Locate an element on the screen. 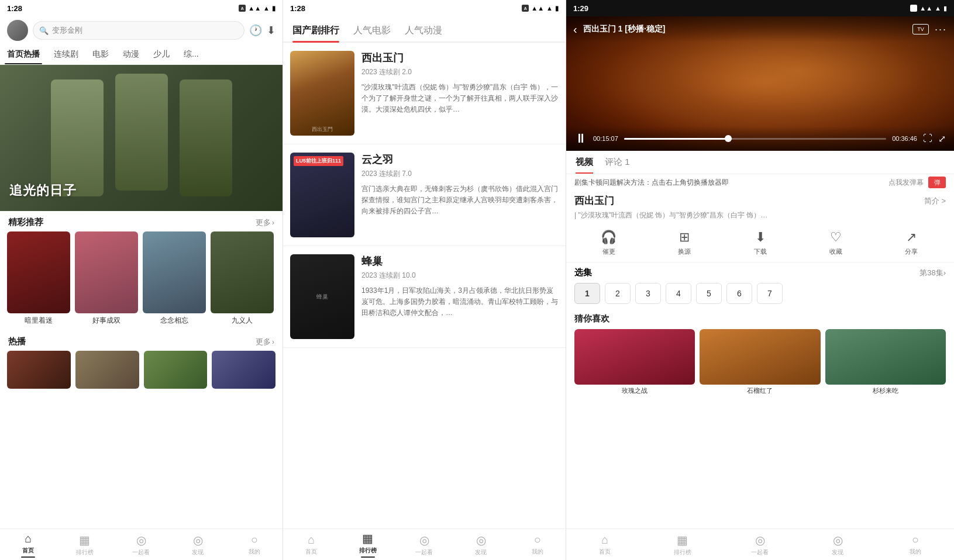 Image resolution: width=954 pixels, height=560 pixels. show-more-button: 简介 > is located at coordinates (935, 201).